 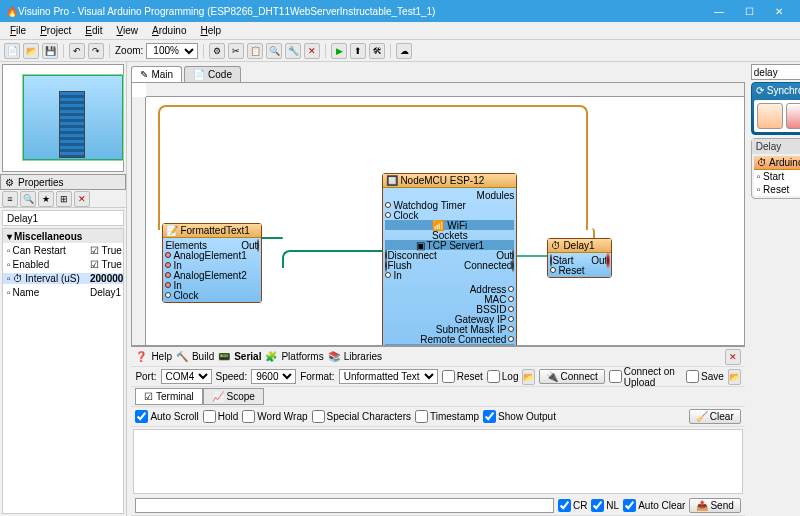 What do you see at coordinates (64, 199) in the screenshot?
I see `prop-tool-icon: ⊞` at bounding box center [64, 199].